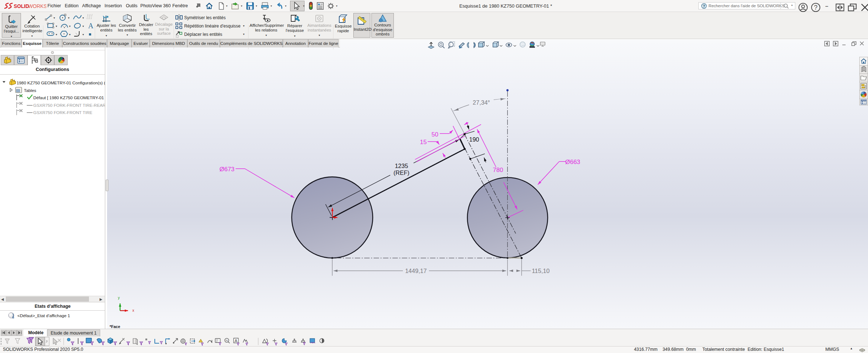 The height and width of the screenshot is (353, 868). Describe the element at coordinates (227, 169) in the screenshot. I see `svg-text: Ø673` at that location.